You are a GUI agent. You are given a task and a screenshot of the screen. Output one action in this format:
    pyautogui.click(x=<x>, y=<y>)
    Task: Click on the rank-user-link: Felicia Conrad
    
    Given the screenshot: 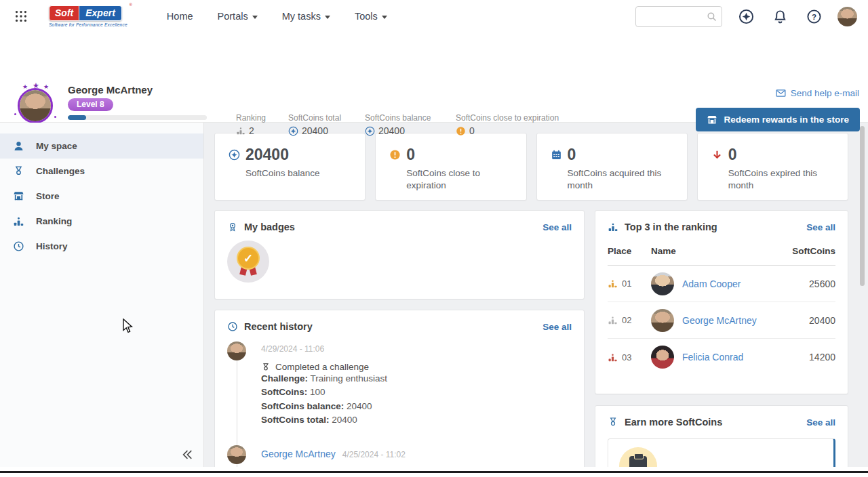 What is the action you would take?
    pyautogui.click(x=713, y=357)
    